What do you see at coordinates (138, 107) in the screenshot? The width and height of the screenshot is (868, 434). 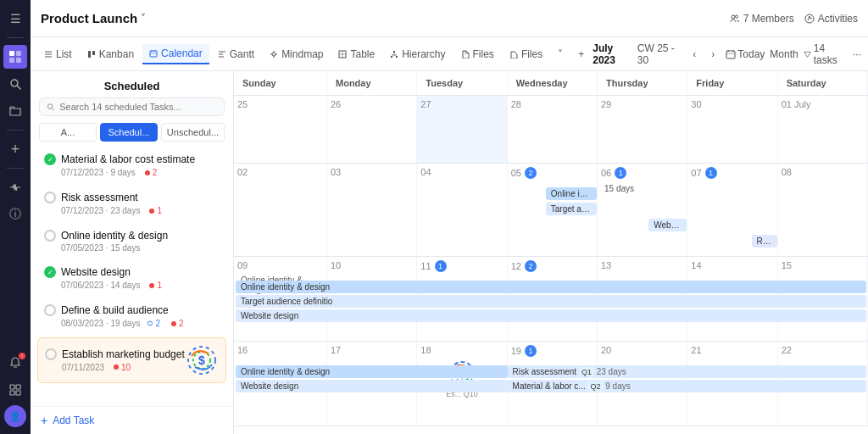 I see `search-input` at bounding box center [138, 107].